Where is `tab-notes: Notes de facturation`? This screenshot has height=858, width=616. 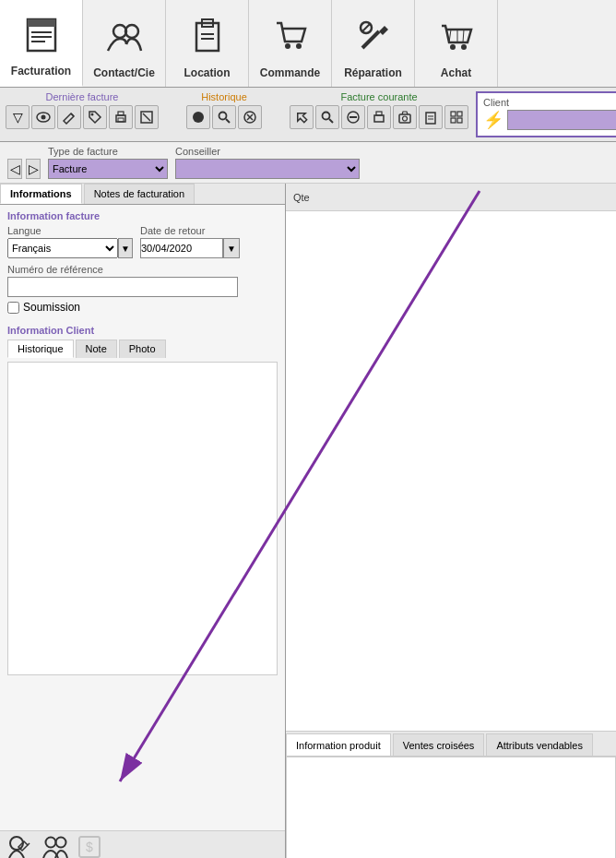 tab-notes: Notes de facturation is located at coordinates (139, 194).